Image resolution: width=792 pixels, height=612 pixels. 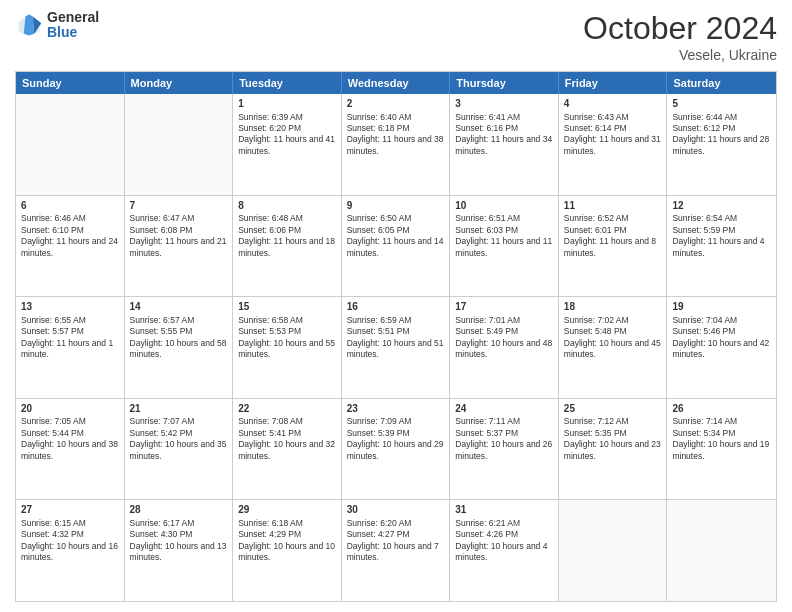 I want to click on day-number: 18, so click(x=613, y=307).